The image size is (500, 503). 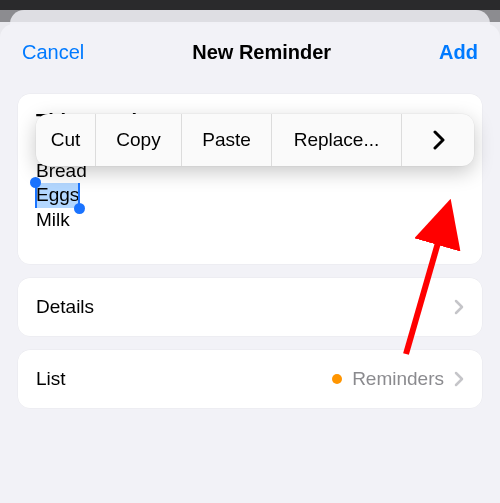 What do you see at coordinates (438, 140) in the screenshot?
I see `context-more-button` at bounding box center [438, 140].